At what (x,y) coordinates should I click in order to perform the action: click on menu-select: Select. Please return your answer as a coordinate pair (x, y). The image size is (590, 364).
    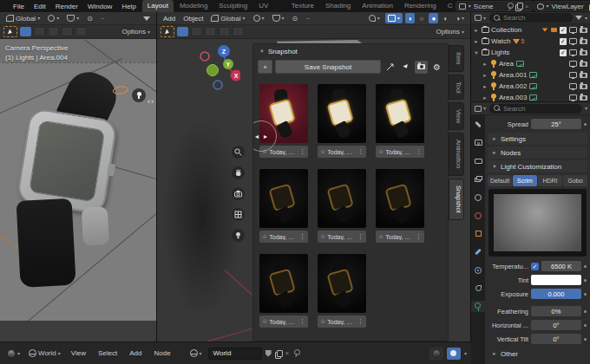
    Looking at the image, I should click on (108, 354).